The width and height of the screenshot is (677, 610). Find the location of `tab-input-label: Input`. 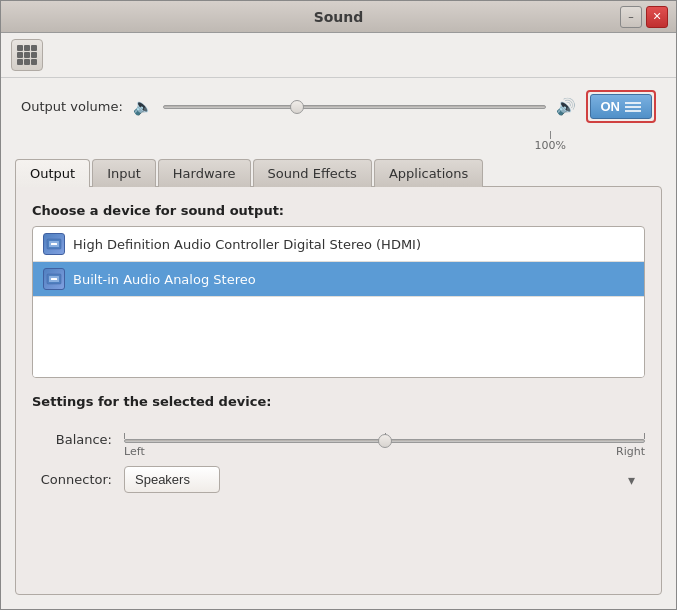

tab-input-label: Input is located at coordinates (124, 174).